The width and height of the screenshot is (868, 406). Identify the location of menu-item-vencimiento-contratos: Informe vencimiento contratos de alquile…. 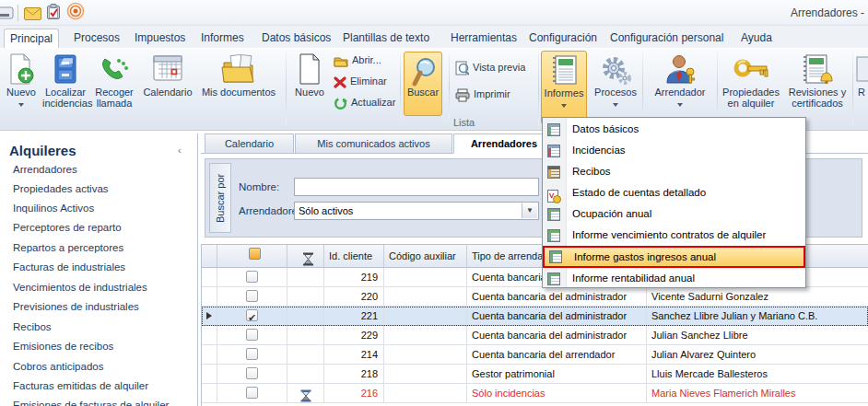
(674, 236).